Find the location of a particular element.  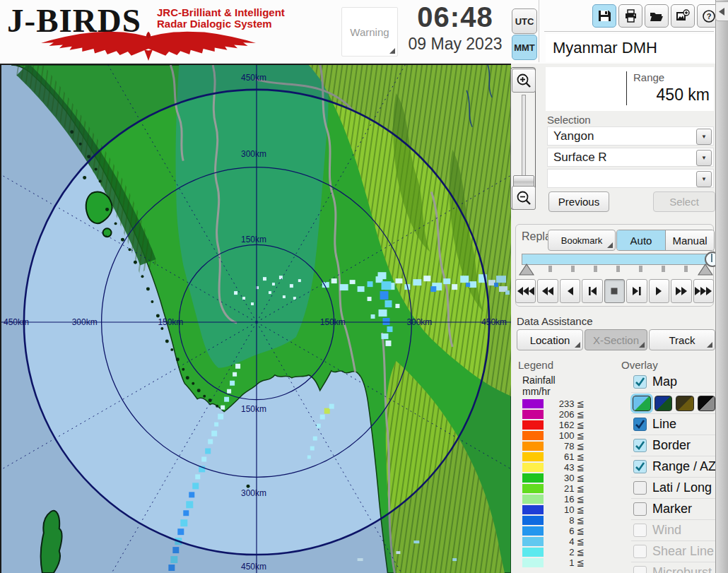

toolbar: ? is located at coordinates (657, 16).